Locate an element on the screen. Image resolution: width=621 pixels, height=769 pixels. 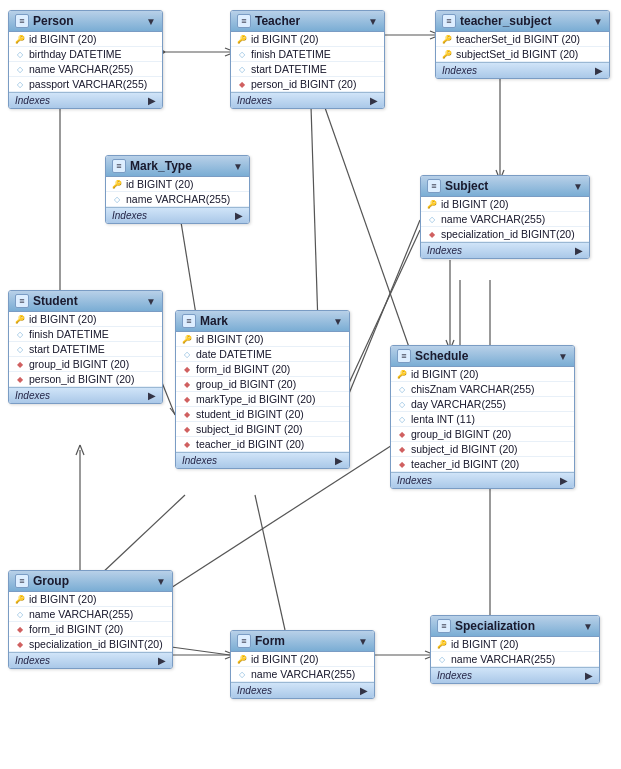
field-name: passport VARCHAR(255) is located at coordinates (88, 84).